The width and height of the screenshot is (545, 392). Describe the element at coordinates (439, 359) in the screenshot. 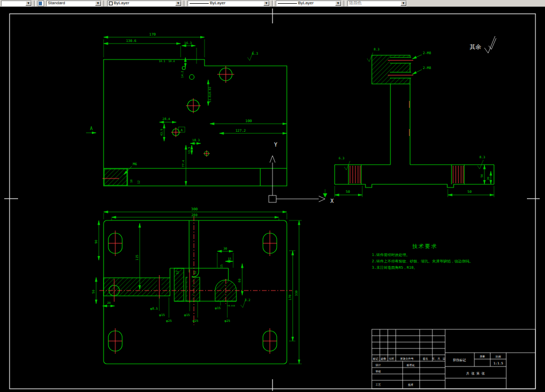

I see `titleblock-cell: 年、月、日` at that location.